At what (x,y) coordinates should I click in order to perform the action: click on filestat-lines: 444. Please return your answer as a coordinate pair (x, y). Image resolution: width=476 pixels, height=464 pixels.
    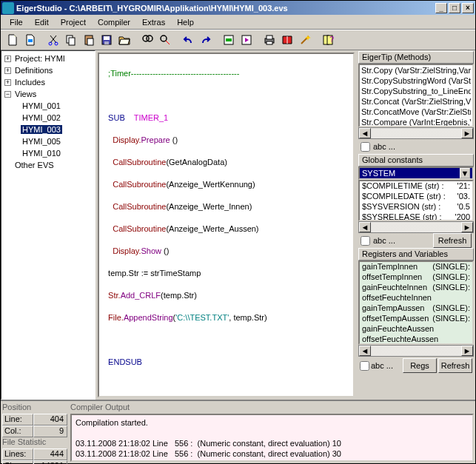
    Looking at the image, I should click on (50, 454).